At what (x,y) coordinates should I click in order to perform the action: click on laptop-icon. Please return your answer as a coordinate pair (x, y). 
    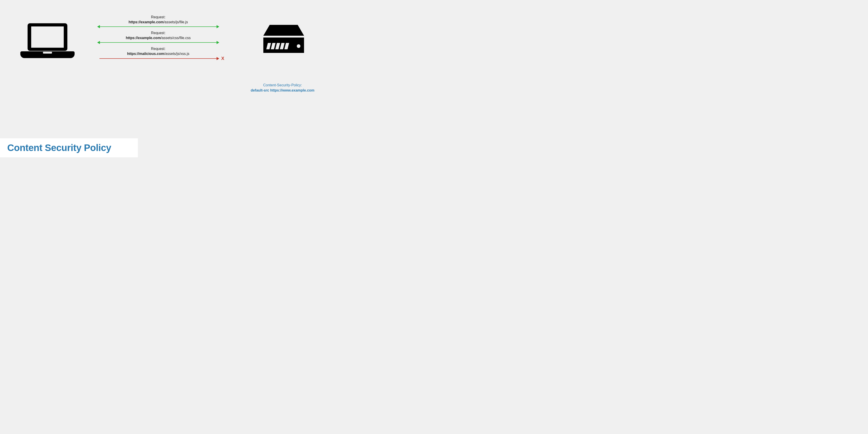
    Looking at the image, I should click on (47, 42).